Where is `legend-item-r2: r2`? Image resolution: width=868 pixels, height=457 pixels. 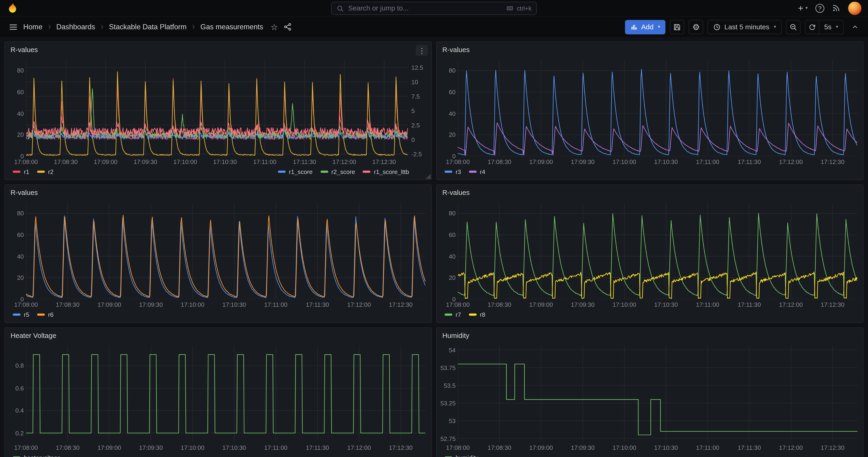 legend-item-r2: r2 is located at coordinates (45, 172).